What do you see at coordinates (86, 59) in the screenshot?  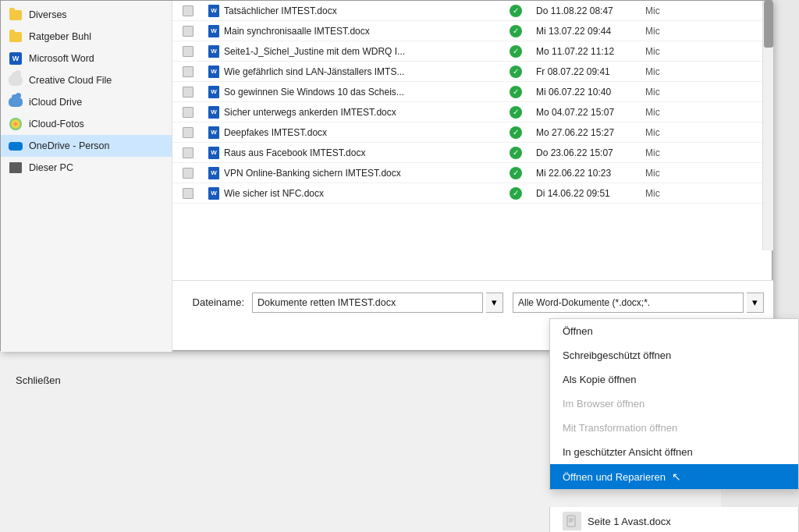 I see `sidebar-item-microsoft-word: W Microsoft Word` at bounding box center [86, 59].